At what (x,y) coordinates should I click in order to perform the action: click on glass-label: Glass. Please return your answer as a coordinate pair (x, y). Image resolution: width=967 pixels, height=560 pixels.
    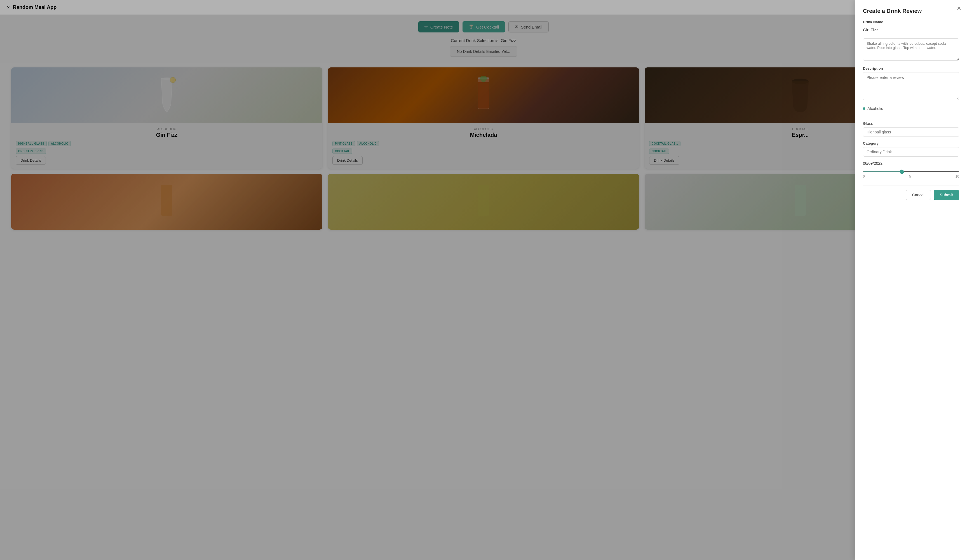
    Looking at the image, I should click on (911, 124).